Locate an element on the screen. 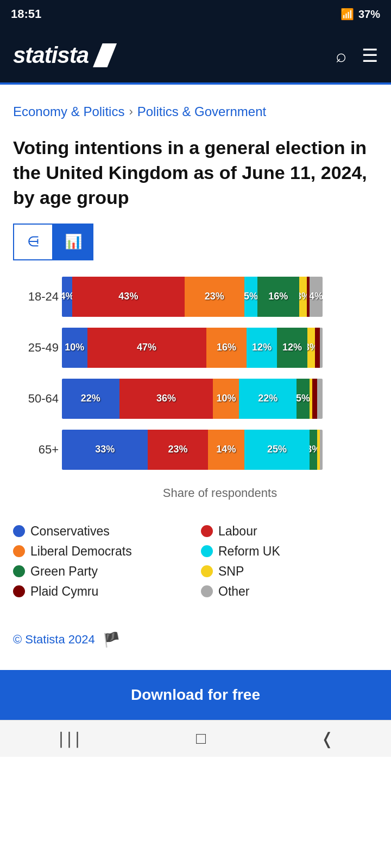 This screenshot has width=391, height=868. logo-icon is located at coordinates (105, 55).